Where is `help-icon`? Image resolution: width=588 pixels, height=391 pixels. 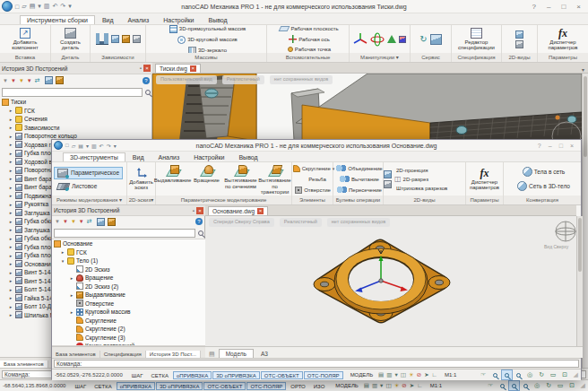 help-icon is located at coordinates (199, 222).